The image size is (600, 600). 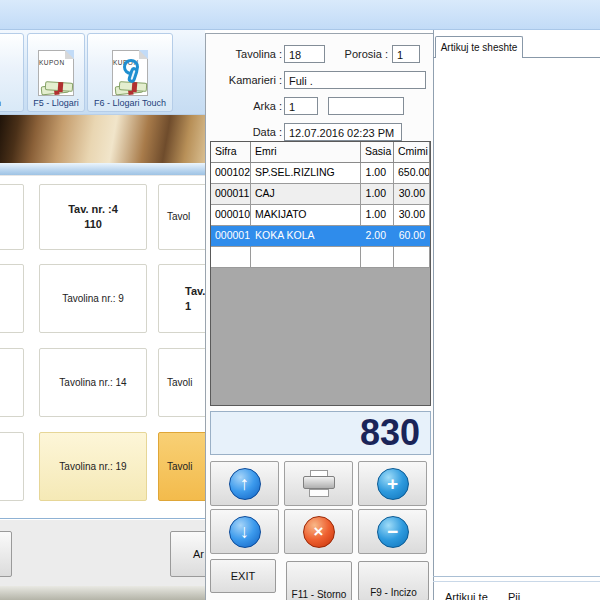 What do you see at coordinates (247, 106) in the screenshot?
I see `arka-label: Arka :` at bounding box center [247, 106].